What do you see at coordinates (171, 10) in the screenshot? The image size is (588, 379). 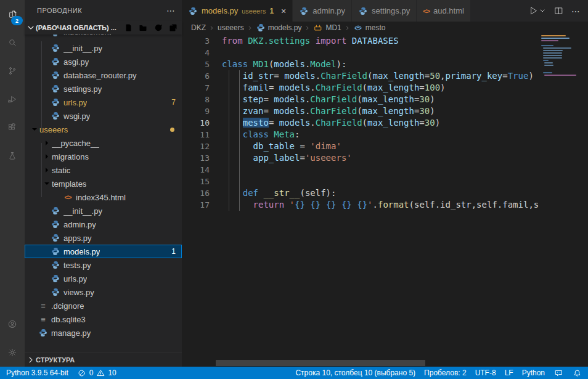 I see `more-actions-icon: ⋯` at bounding box center [171, 10].